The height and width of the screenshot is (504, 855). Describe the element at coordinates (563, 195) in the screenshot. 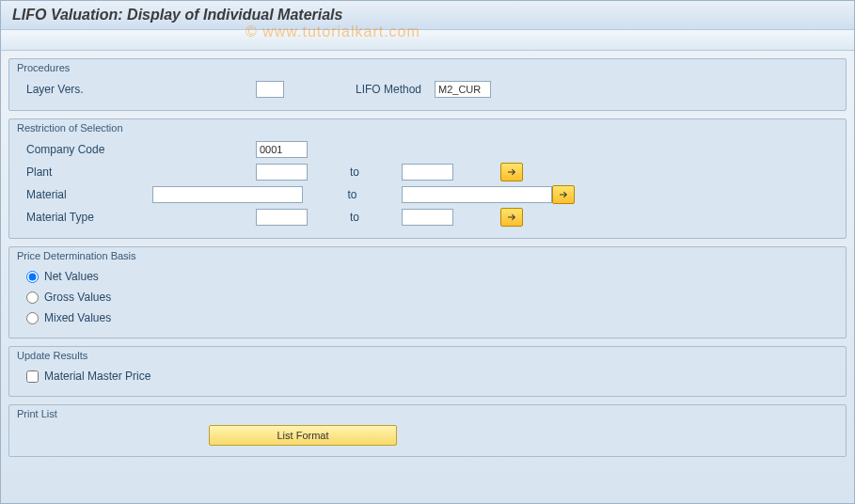

I see `material-multi-select-button` at that location.